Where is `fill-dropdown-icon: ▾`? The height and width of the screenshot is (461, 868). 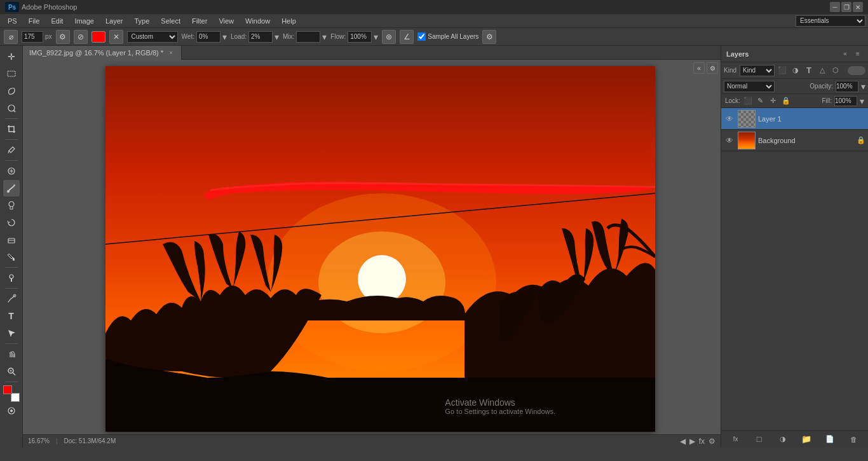 fill-dropdown-icon: ▾ is located at coordinates (862, 101).